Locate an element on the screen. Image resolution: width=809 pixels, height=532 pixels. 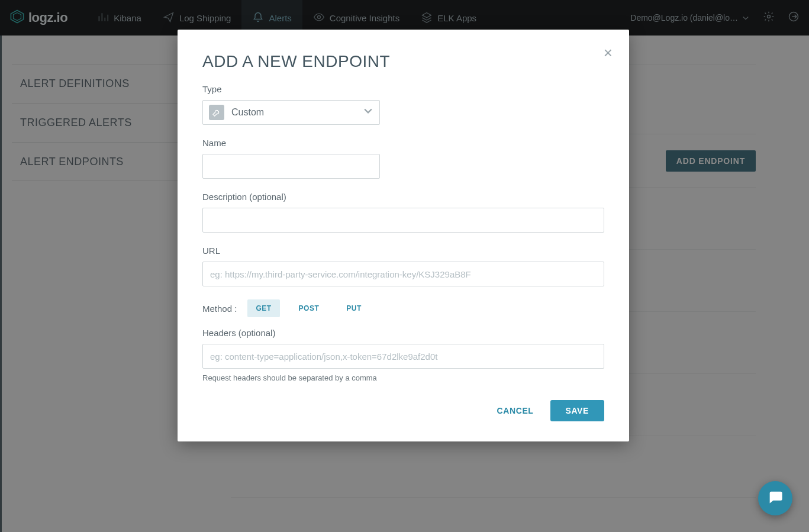
description-input is located at coordinates (404, 220).